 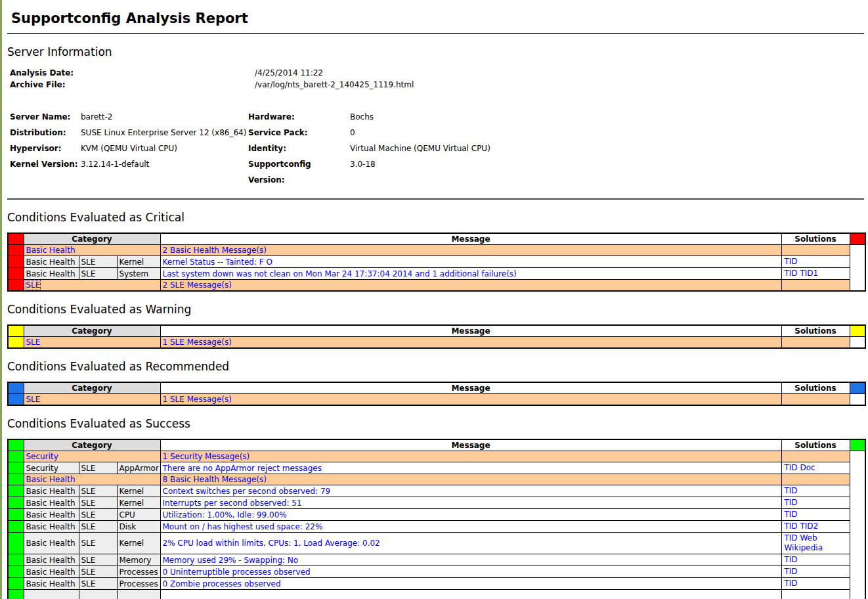 I want to click on message-link: 8 Basic Health Message(s), so click(x=215, y=479).